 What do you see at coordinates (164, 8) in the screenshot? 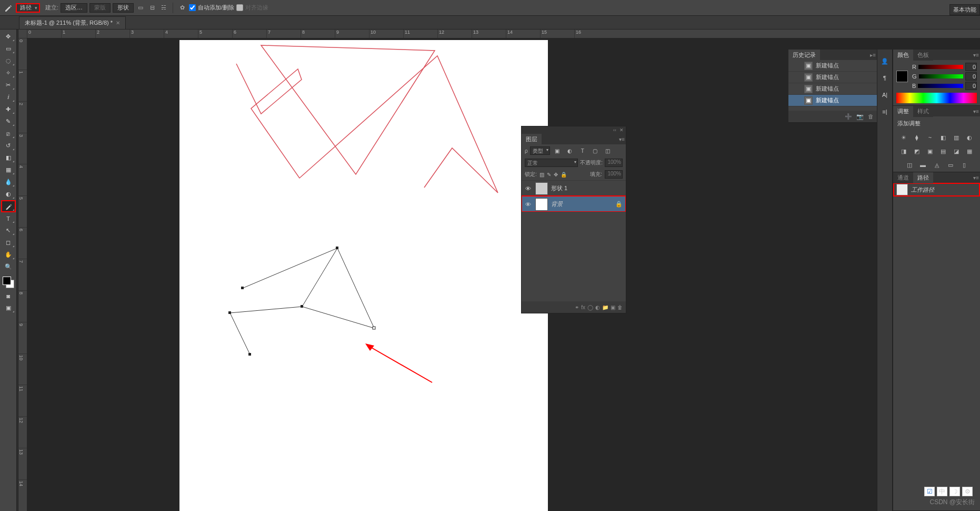
I see `path-arrange-icon: ☵` at bounding box center [164, 8].